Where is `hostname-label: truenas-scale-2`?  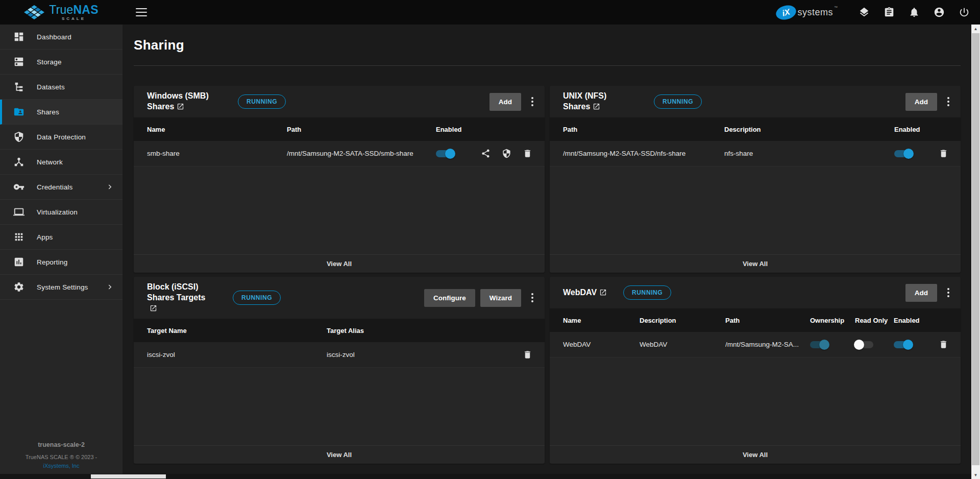 hostname-label: truenas-scale-2 is located at coordinates (61, 445).